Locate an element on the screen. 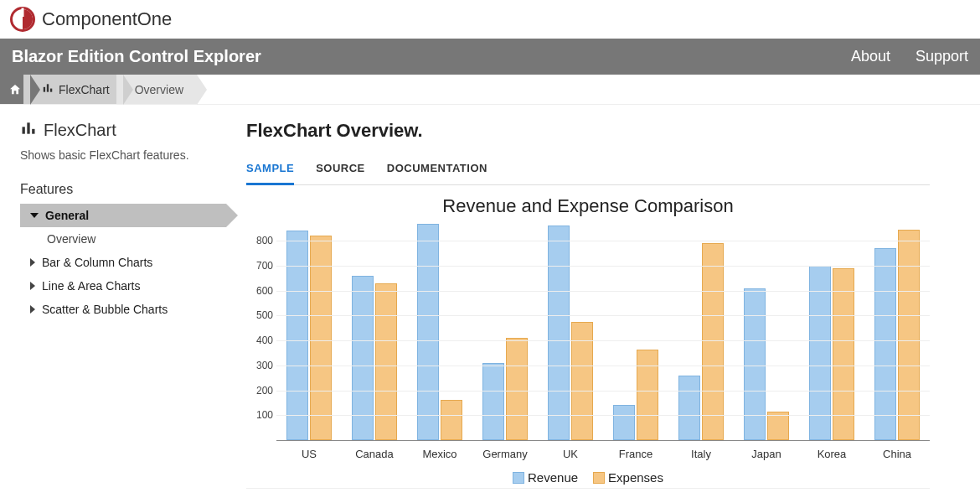  brand-logo-icon is located at coordinates (23, 19).